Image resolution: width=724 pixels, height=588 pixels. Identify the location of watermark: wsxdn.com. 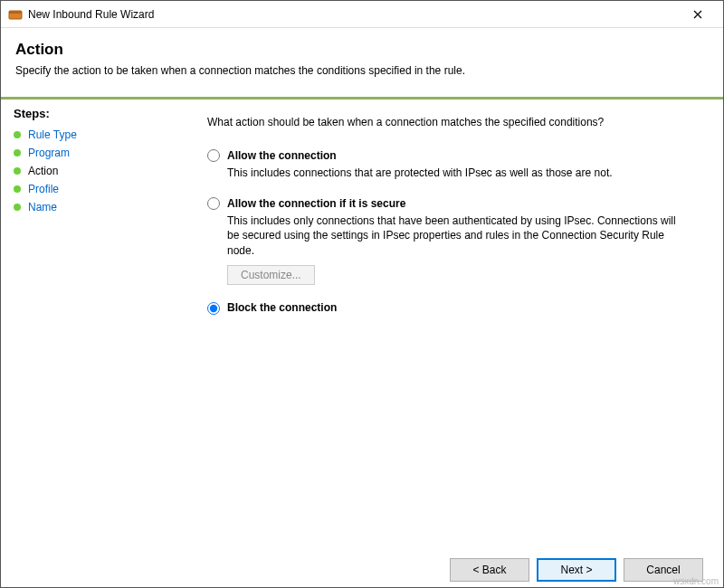
(696, 581).